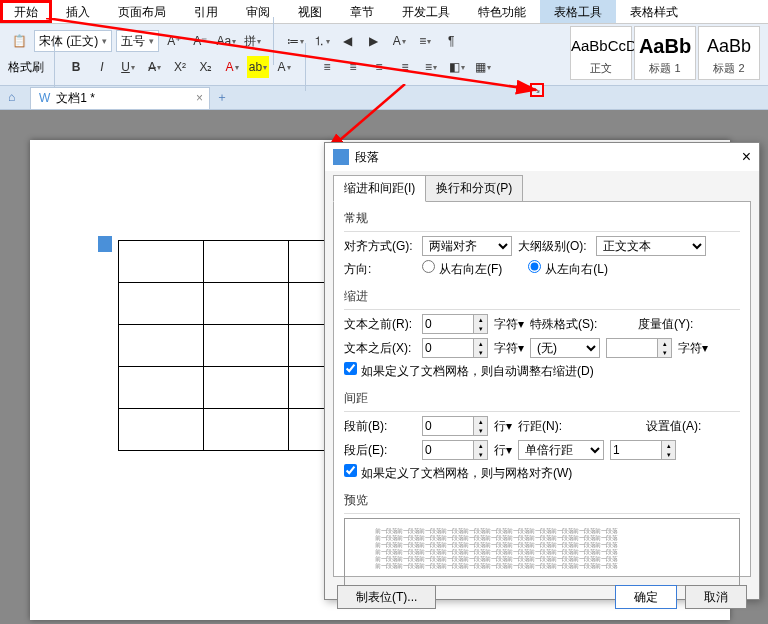 This screenshot has width=768, height=624. What do you see at coordinates (502, 12) in the screenshot?
I see `menu-feature: 特色功能` at bounding box center [502, 12].